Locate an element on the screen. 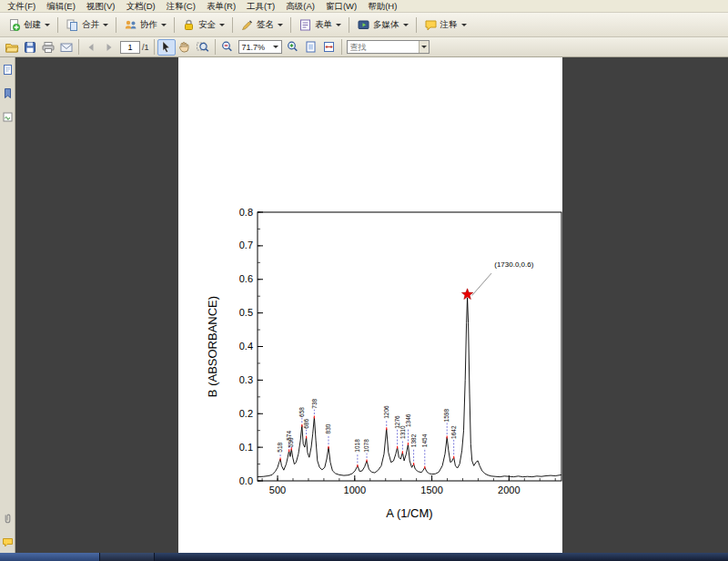  svg-text: 0.6 is located at coordinates (246, 279).